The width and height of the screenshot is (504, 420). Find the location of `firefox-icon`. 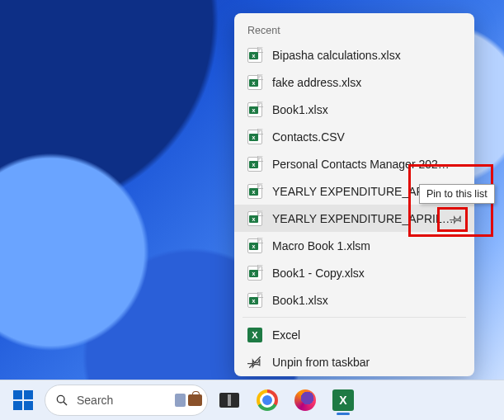

firefox-icon is located at coordinates (305, 400).